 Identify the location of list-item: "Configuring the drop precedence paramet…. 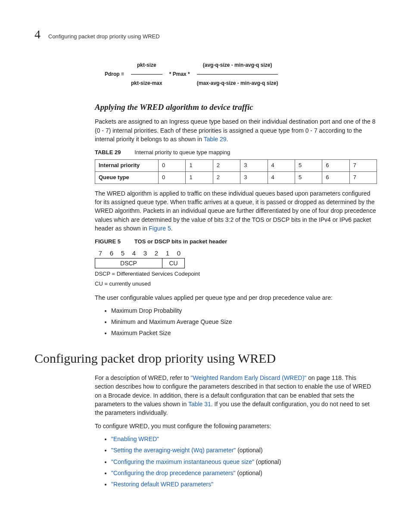
(244, 473).